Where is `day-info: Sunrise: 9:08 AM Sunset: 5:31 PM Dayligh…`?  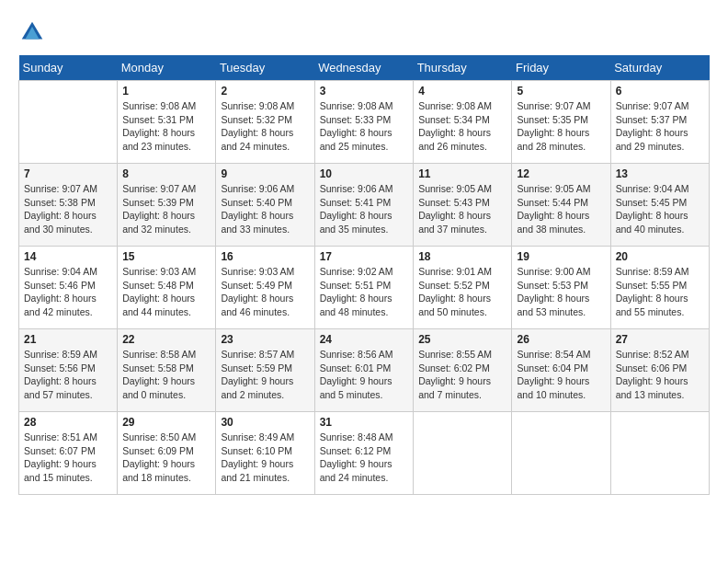 day-info: Sunrise: 9:08 AM Sunset: 5:31 PM Dayligh… is located at coordinates (166, 127).